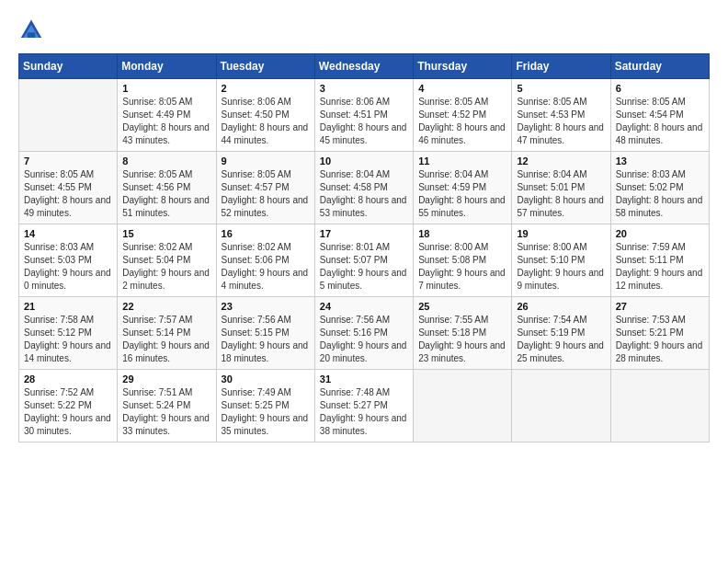  I want to click on day-number: 11, so click(462, 161).